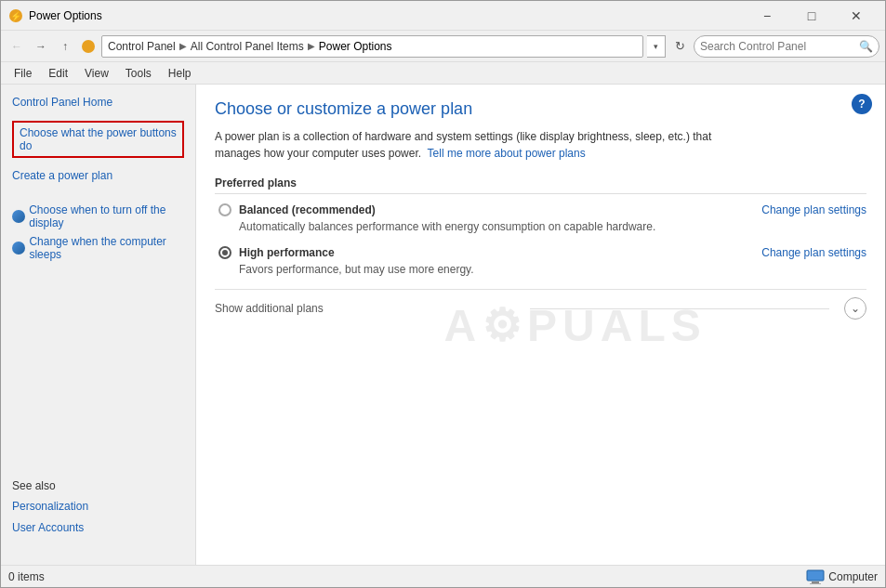 This screenshot has height=588, width=886. I want to click on computer-icon, so click(815, 577).